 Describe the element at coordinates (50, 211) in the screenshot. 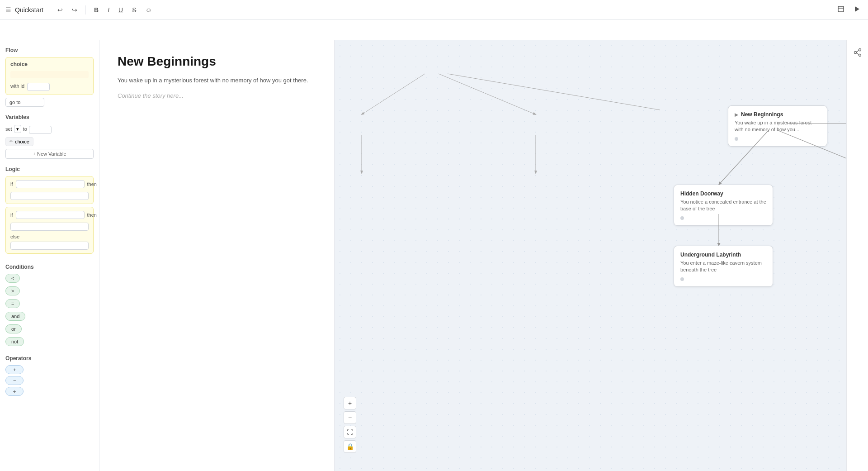

I see `logic-section: Logic if then if then else` at that location.